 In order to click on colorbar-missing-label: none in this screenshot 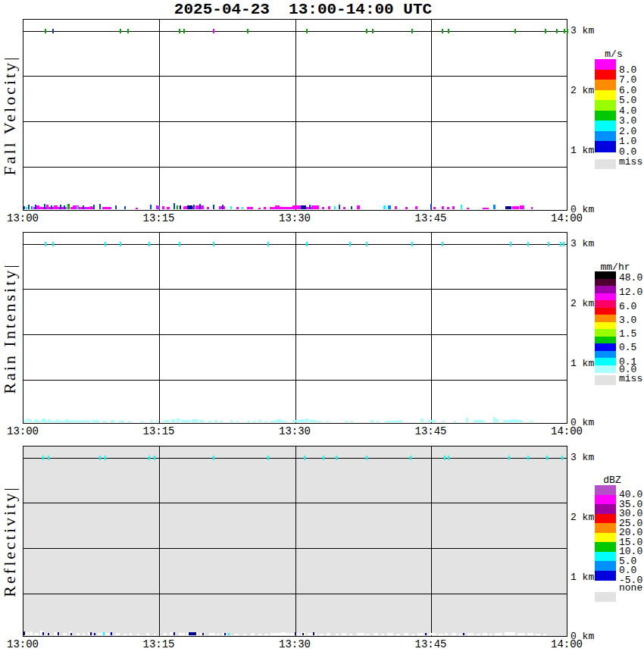, I will do `click(630, 588)`.